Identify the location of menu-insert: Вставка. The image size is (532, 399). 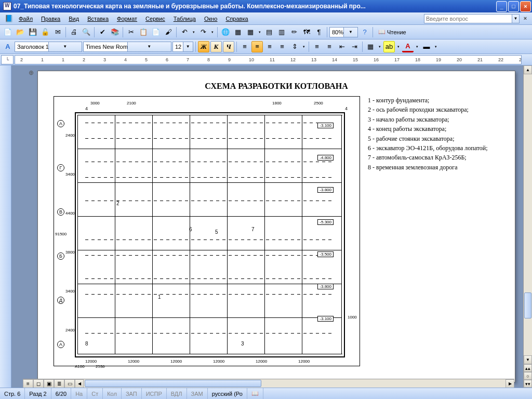
(98, 19).